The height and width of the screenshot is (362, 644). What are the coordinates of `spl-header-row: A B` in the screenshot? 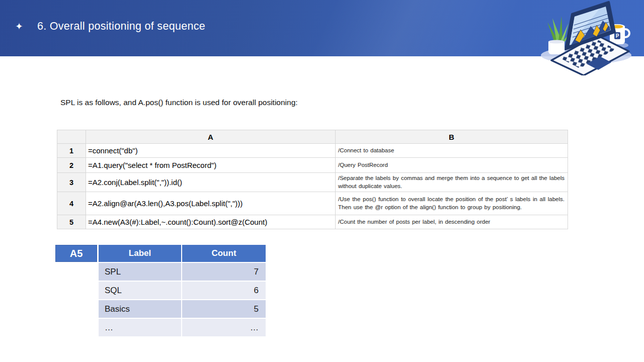 It's located at (313, 137).